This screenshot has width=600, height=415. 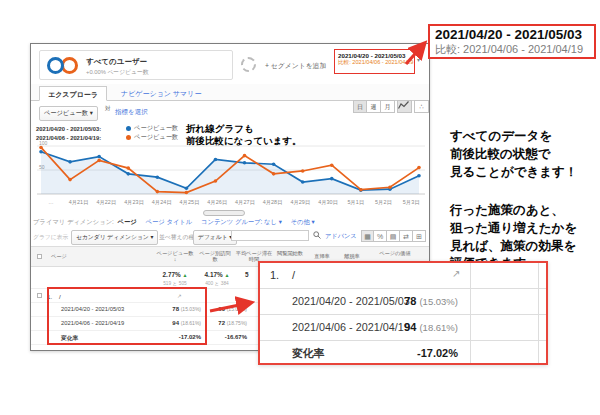 I want to click on pageviews-pct: (15.03%), so click(x=191, y=309).